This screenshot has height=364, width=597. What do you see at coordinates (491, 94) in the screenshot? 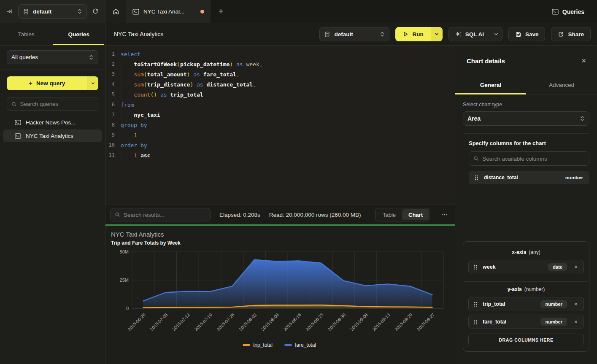
I see `active-tab-underline` at bounding box center [491, 94].